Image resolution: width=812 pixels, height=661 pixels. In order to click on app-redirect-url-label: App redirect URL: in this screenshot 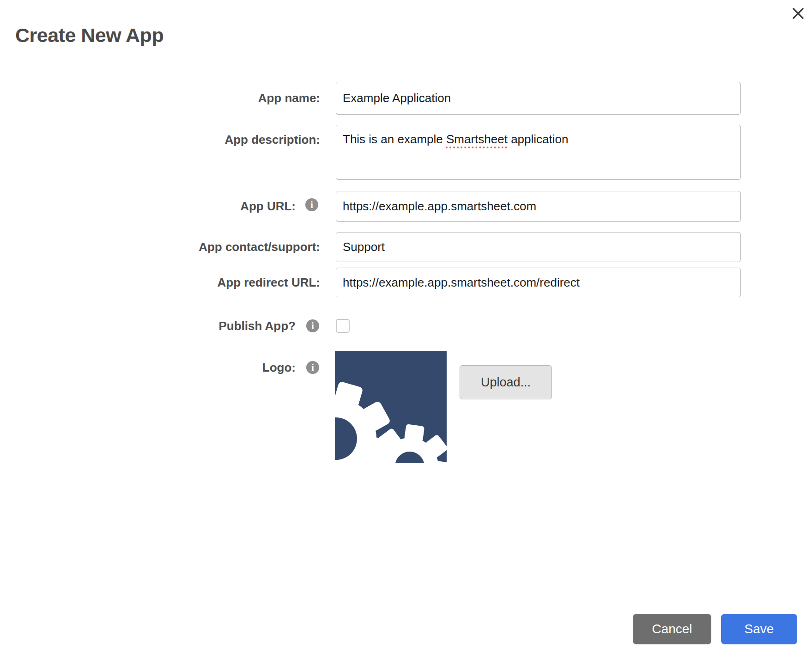, I will do `click(269, 282)`.